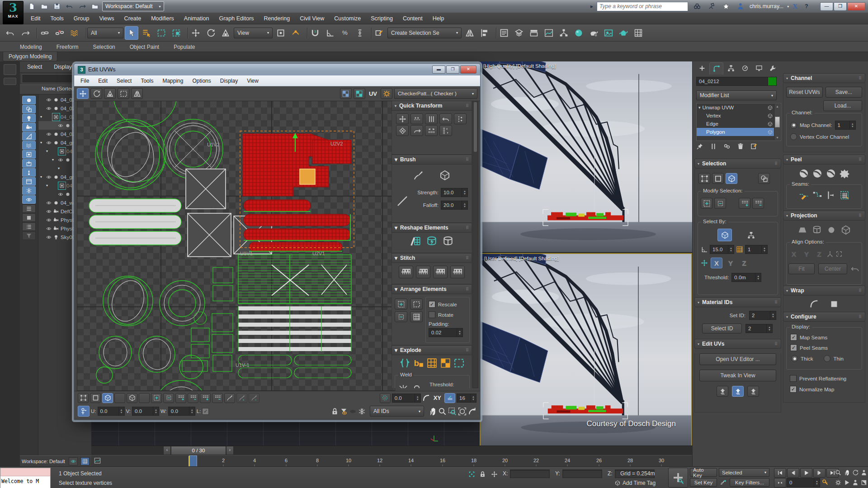 This screenshot has width=868, height=488. I want to click on pack-custom-icon, so click(401, 317).